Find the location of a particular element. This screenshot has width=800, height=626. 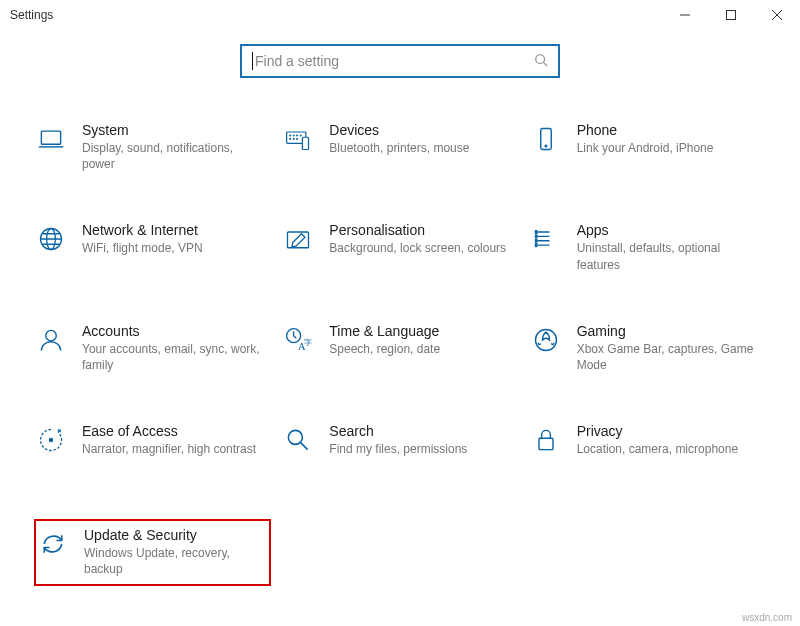

category-text: Devices Bluetooth, printers, mouse is located at coordinates (422, 139).